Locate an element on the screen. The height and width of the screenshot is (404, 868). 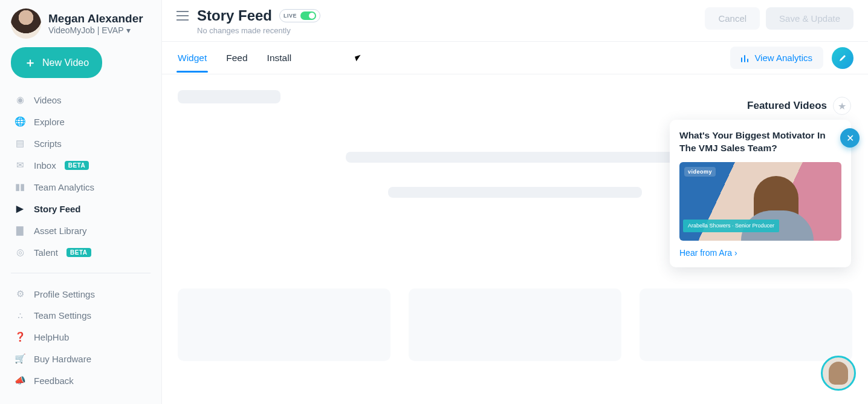
nav-item-talent: ◎ Talent BETA is located at coordinates (81, 252).